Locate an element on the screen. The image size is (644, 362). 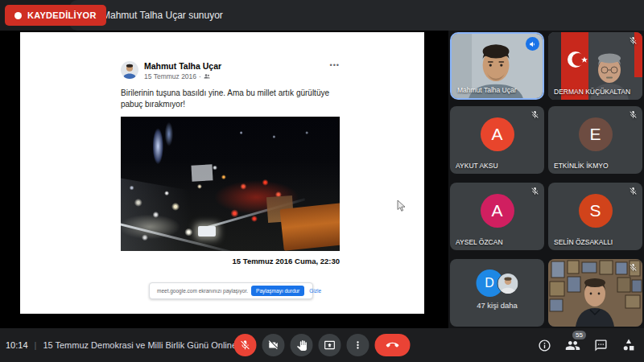
post-author-name: Mahmut Talha Uçar is located at coordinates (237, 66).